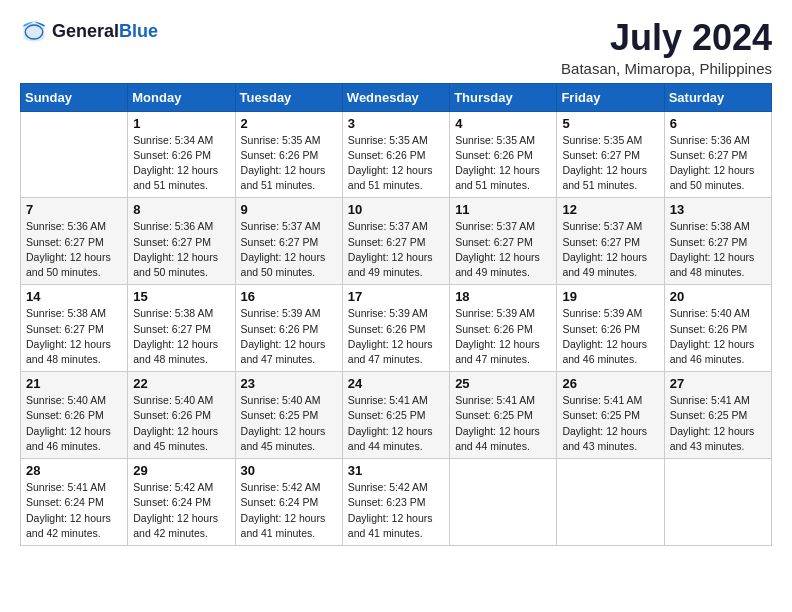  What do you see at coordinates (610, 384) in the screenshot?
I see `day-number: 26` at bounding box center [610, 384].